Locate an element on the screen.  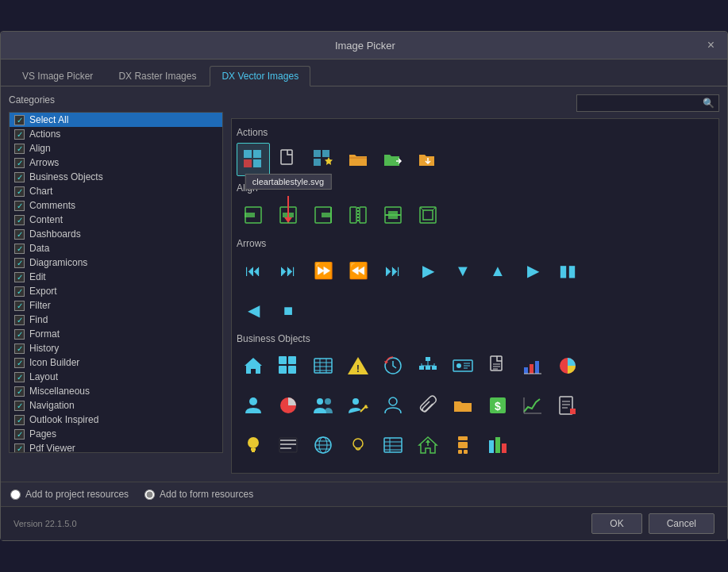
category-item-select-all: Select All is located at coordinates (116, 120).